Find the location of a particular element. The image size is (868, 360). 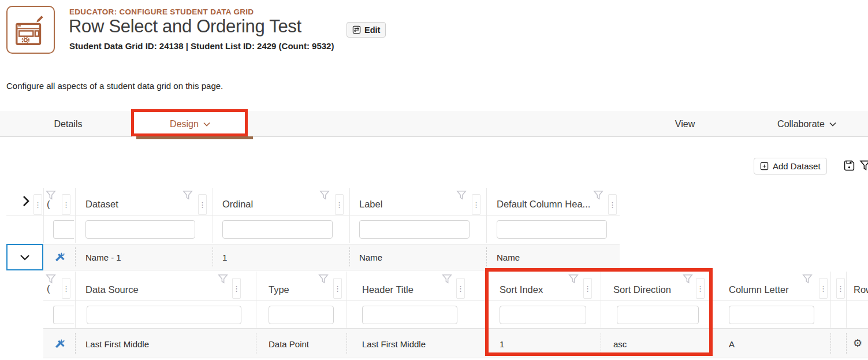

column-header-default-column-header: Default Column Hea... is located at coordinates (543, 205).